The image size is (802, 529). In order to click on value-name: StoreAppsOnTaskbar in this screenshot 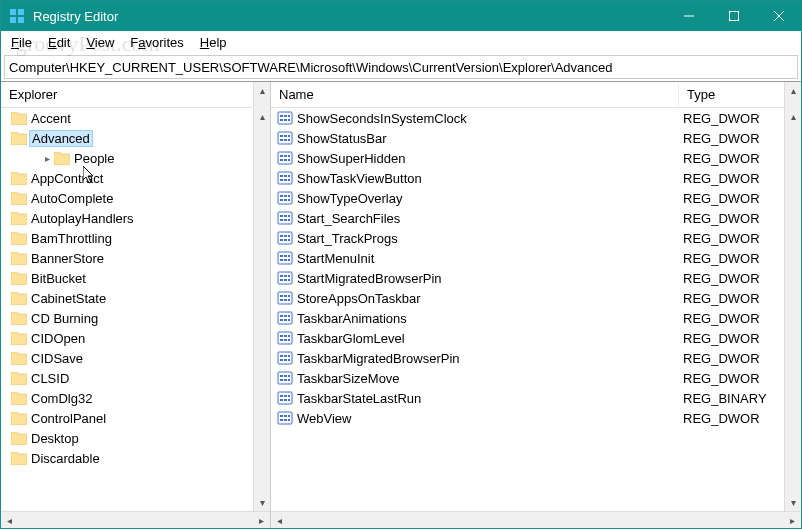, I will do `click(359, 298)`.